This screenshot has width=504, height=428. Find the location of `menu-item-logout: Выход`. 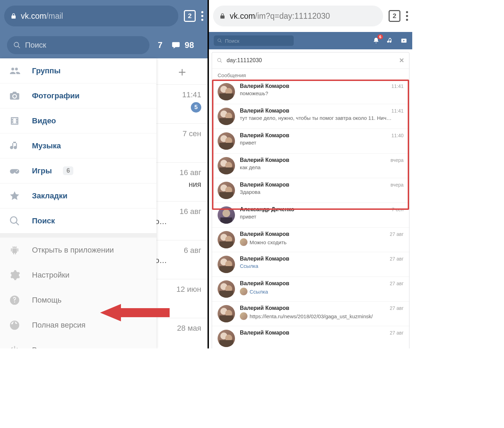

menu-item-logout: Выход is located at coordinates (78, 343).